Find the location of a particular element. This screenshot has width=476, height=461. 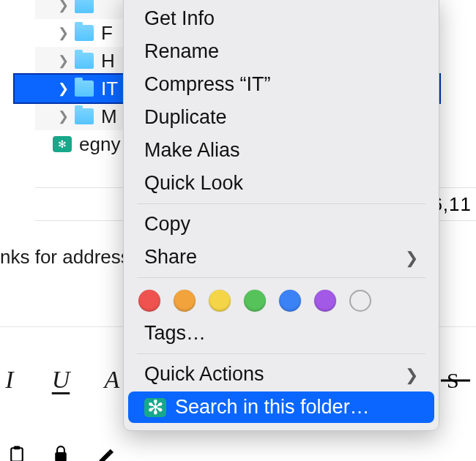

tag-blue is located at coordinates (290, 301).